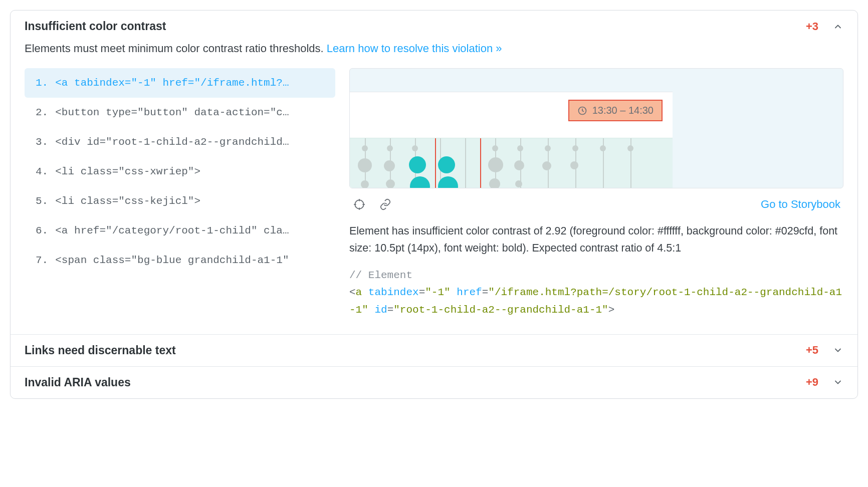 This screenshot has width=868, height=487. I want to click on section-title: Links need discernable text, so click(100, 351).